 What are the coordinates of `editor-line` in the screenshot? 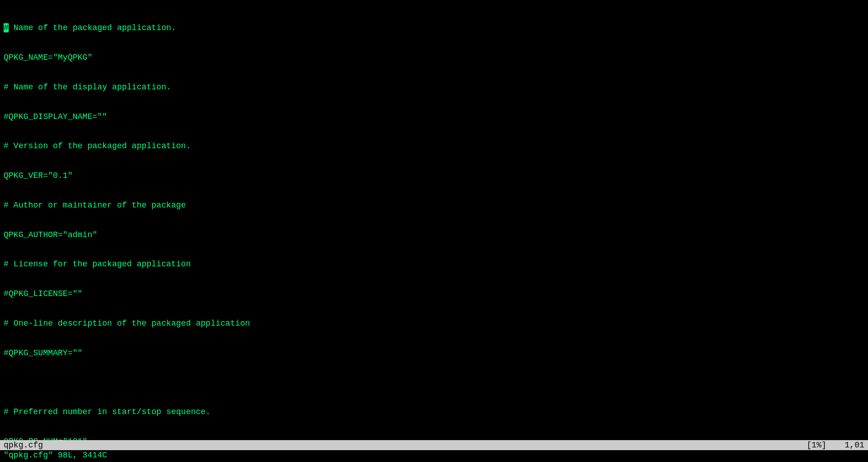 It's located at (434, 383).